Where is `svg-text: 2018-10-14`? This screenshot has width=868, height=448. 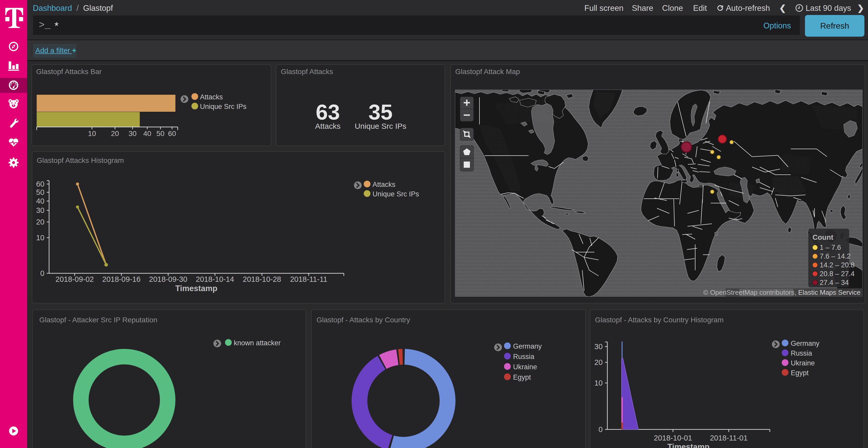 svg-text: 2018-10-14 is located at coordinates (215, 279).